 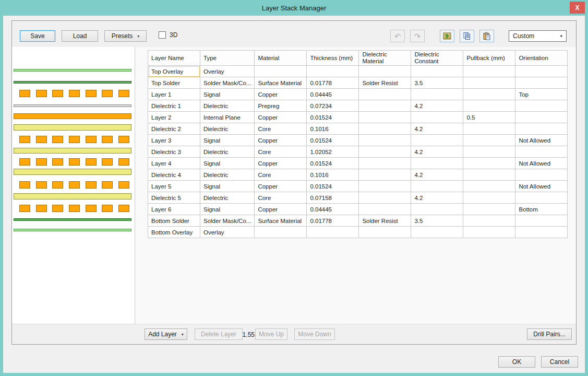 What do you see at coordinates (174, 83) in the screenshot?
I see `table-cell: Top Solder` at bounding box center [174, 83].